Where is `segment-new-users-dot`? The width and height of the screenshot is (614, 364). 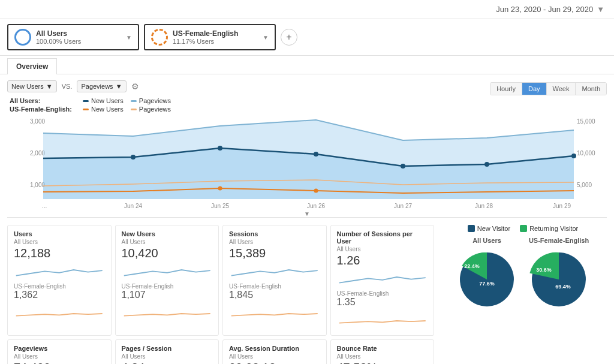
segment-new-users-dot is located at coordinates (86, 109).